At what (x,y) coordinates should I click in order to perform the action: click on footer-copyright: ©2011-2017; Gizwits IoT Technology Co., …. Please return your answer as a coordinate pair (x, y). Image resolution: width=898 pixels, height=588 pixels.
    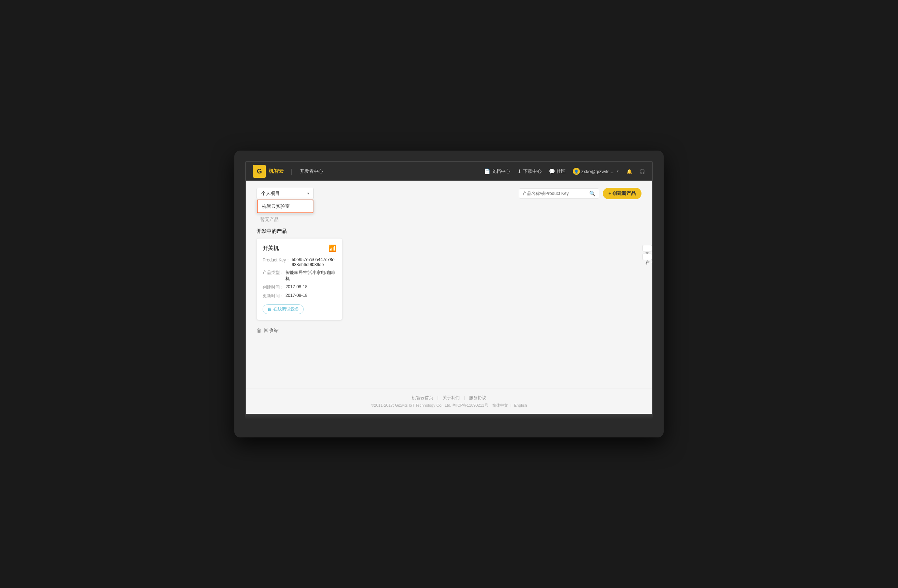
    Looking at the image, I should click on (449, 405).